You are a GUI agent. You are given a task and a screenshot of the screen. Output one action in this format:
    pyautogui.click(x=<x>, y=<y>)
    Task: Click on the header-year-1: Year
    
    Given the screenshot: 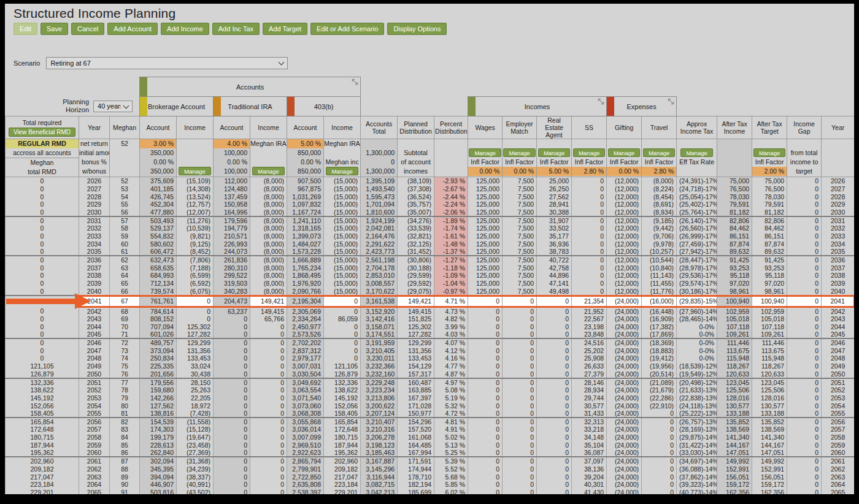 What is the action you would take?
    pyautogui.click(x=94, y=128)
    